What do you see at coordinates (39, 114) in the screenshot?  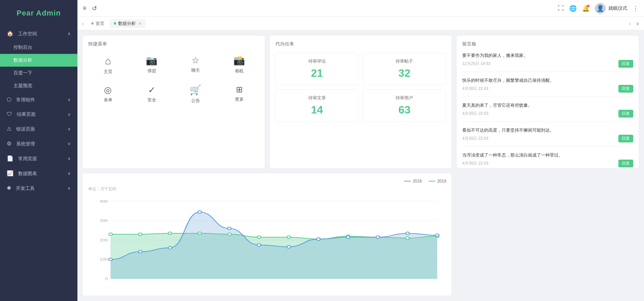 I see `sidebar-group-result-pages: 🛡 结果页面 ∨` at bounding box center [39, 114].